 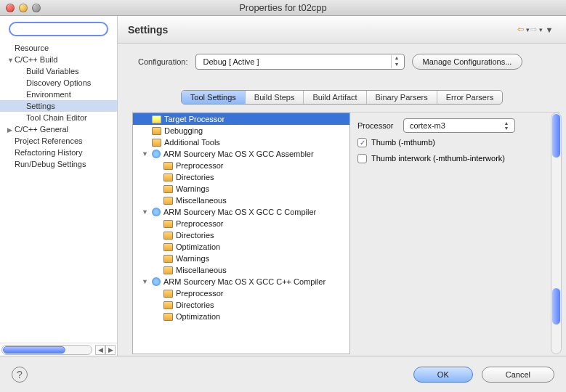 What do you see at coordinates (58, 29) in the screenshot?
I see `filter-input` at bounding box center [58, 29].